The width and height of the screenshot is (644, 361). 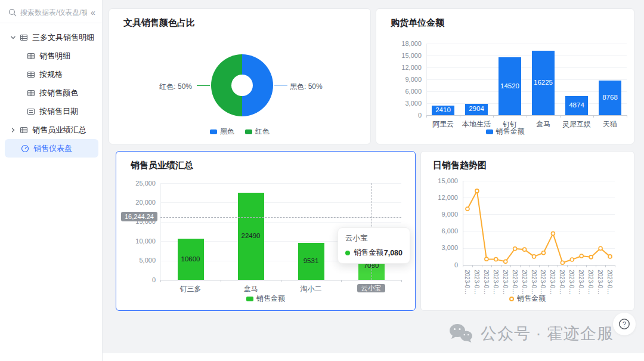 I want to click on x-axis-category-label: 本地生活, so click(x=476, y=124).